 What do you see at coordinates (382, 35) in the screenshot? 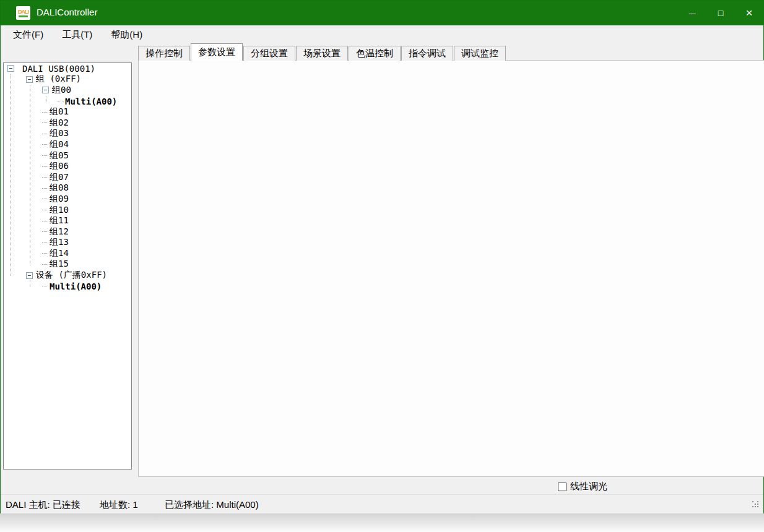
I see `menu-bar: 文件(F) 工具(T) 帮助(H)` at bounding box center [382, 35].